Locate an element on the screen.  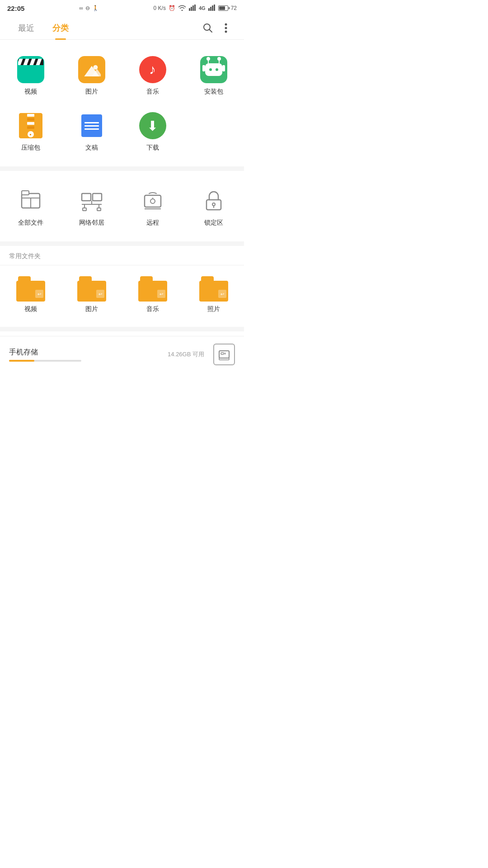
category-video: 视频 is located at coordinates (31, 75).